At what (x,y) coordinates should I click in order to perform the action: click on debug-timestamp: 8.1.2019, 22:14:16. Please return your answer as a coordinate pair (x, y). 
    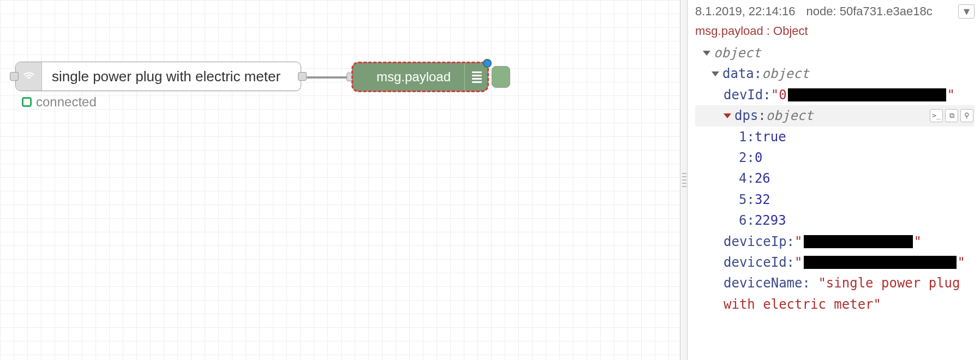
    Looking at the image, I should click on (745, 11).